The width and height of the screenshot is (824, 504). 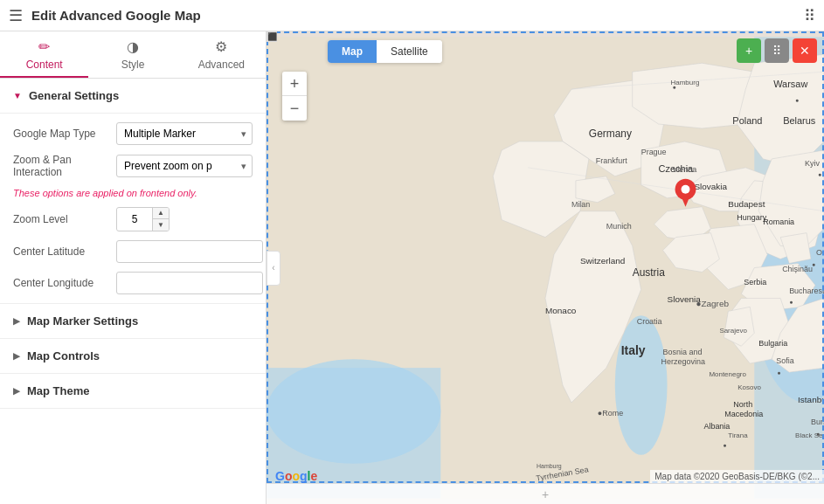 What do you see at coordinates (190, 252) in the screenshot?
I see `lat-input: 47.35649679804925` at bounding box center [190, 252].